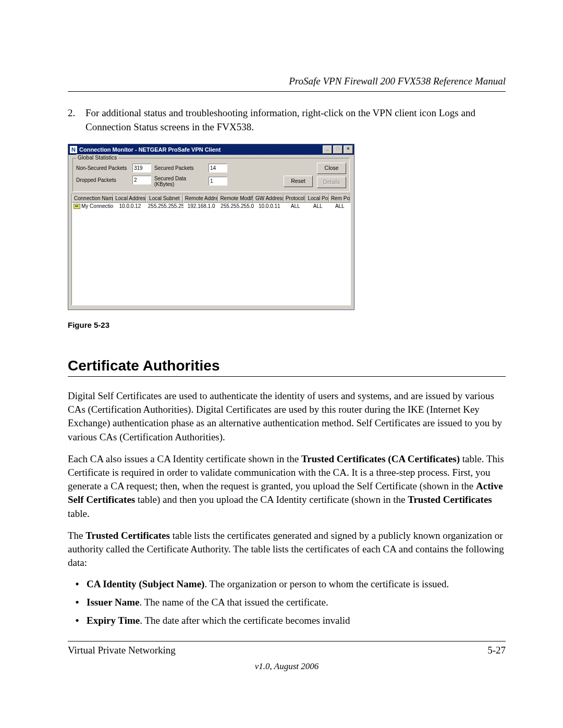 This screenshot has width=563, height=728. What do you see at coordinates (211, 250) in the screenshot?
I see `connections-listview: Connection Name Local Address Local Subn…` at bounding box center [211, 250].